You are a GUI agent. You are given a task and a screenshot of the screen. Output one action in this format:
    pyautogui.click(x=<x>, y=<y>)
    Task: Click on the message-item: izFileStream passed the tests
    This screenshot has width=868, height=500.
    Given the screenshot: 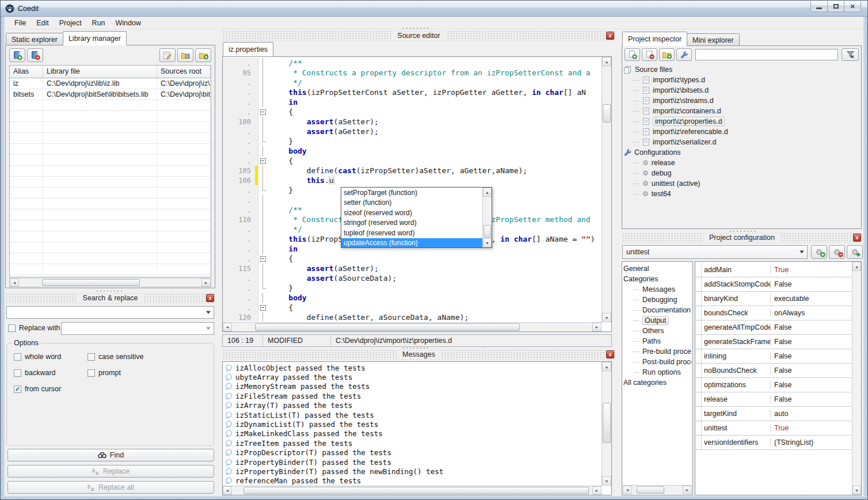 What is the action you would take?
    pyautogui.click(x=412, y=396)
    